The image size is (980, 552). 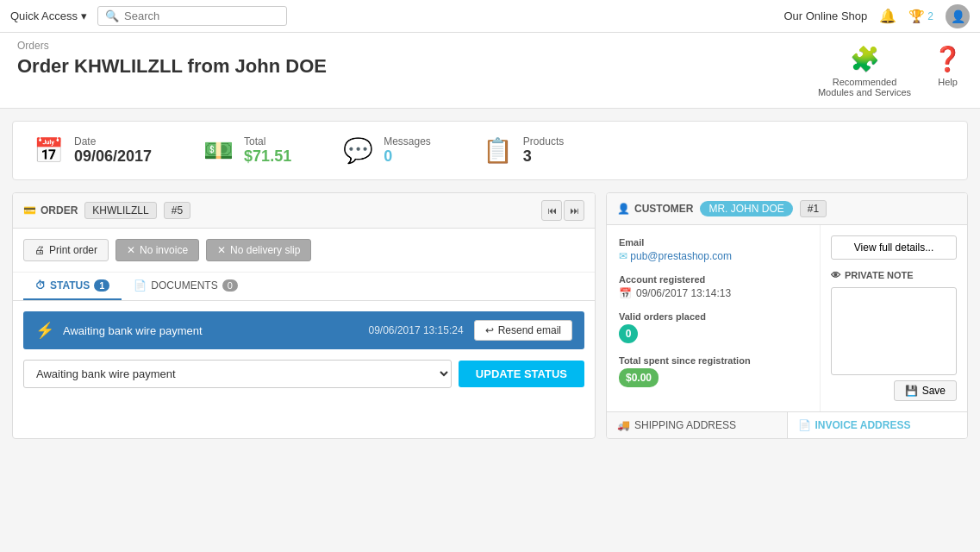 I want to click on messages-icon: 💬, so click(x=359, y=150).